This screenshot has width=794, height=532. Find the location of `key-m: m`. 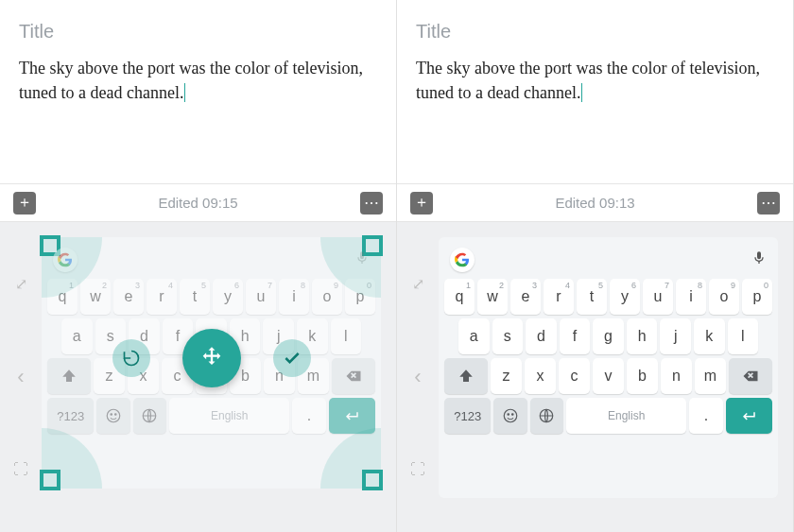

key-m: m is located at coordinates (711, 376).